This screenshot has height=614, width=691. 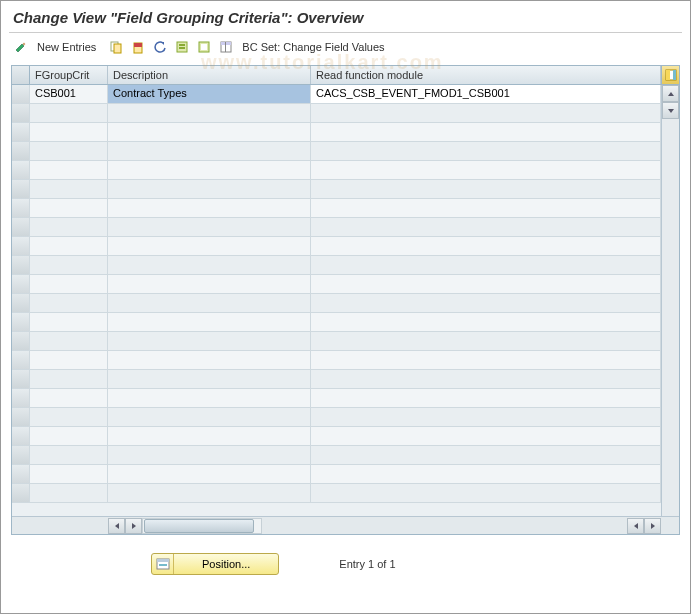 I want to click on cell-description: Contract Types, so click(x=210, y=94).